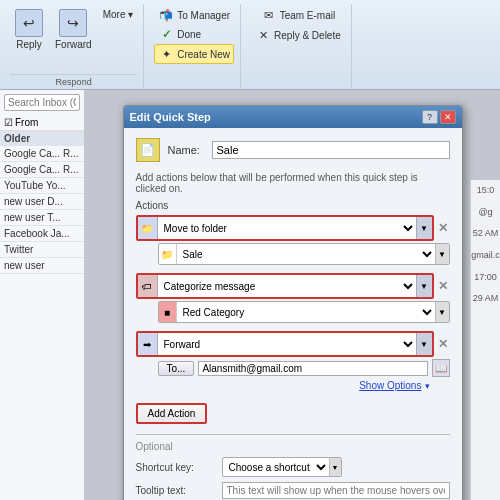 This screenshot has width=500, height=500. What do you see at coordinates (298, 15) in the screenshot?
I see `team-email-button: ✉ Team E-mail` at bounding box center [298, 15].